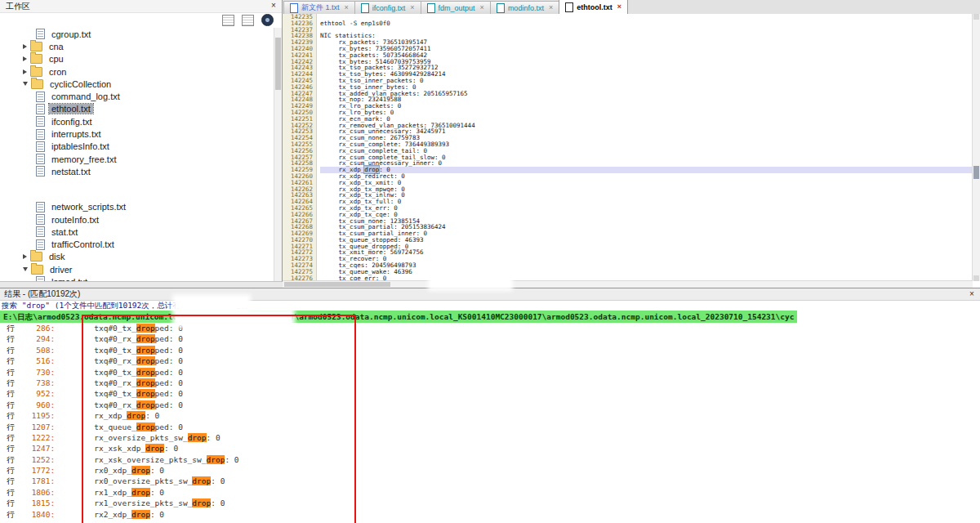 The width and height of the screenshot is (980, 523). Describe the element at coordinates (490, 329) in the screenshot. I see `result-row: 行 286:txq#0_tx_dropped: 0` at that location.